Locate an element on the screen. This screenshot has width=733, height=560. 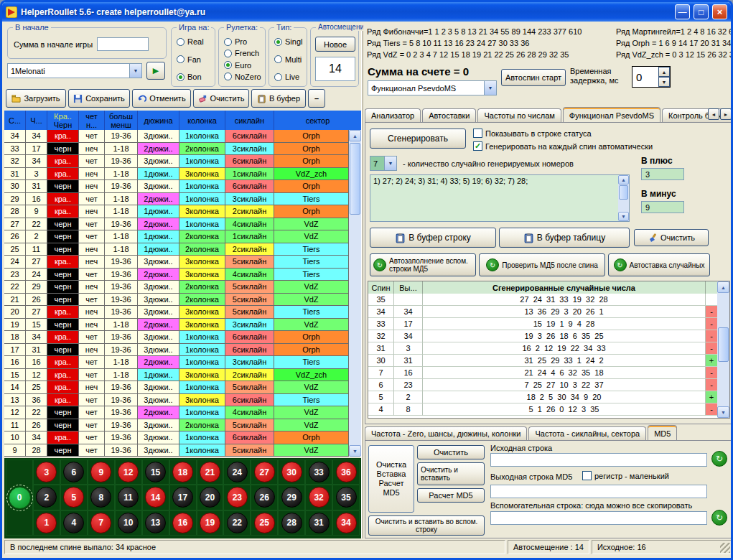
clear-button: Очистить is located at coordinates (221, 98).